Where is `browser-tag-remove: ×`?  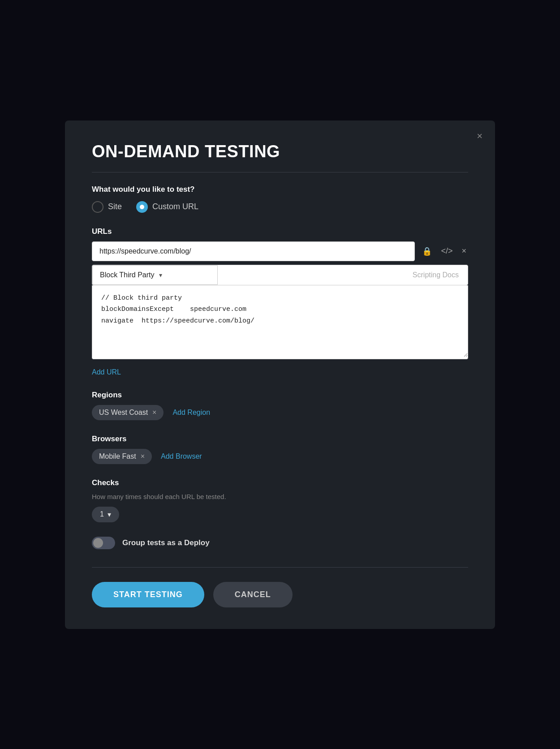
browser-tag-remove: × is located at coordinates (142, 456).